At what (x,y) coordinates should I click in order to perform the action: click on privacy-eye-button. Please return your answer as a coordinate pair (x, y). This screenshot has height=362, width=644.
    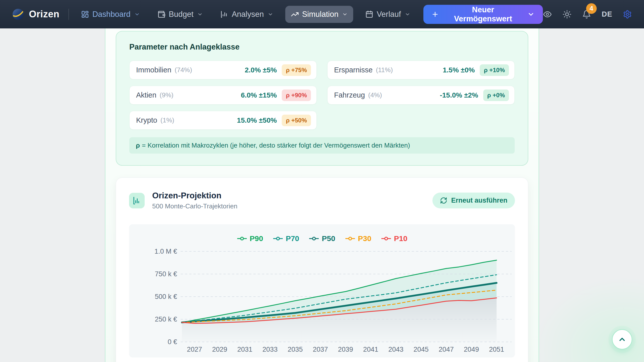
    Looking at the image, I should click on (547, 14).